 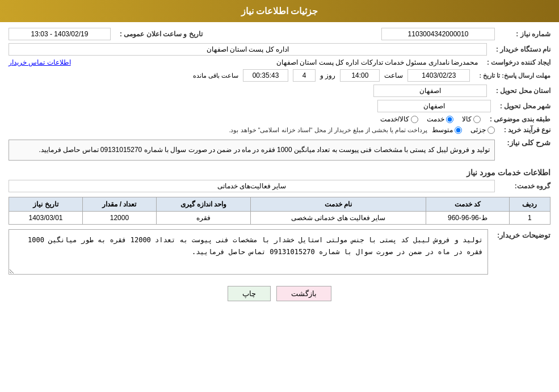 I want to click on category-label: طبقه بندی موضوعی :, so click(x=518, y=119).